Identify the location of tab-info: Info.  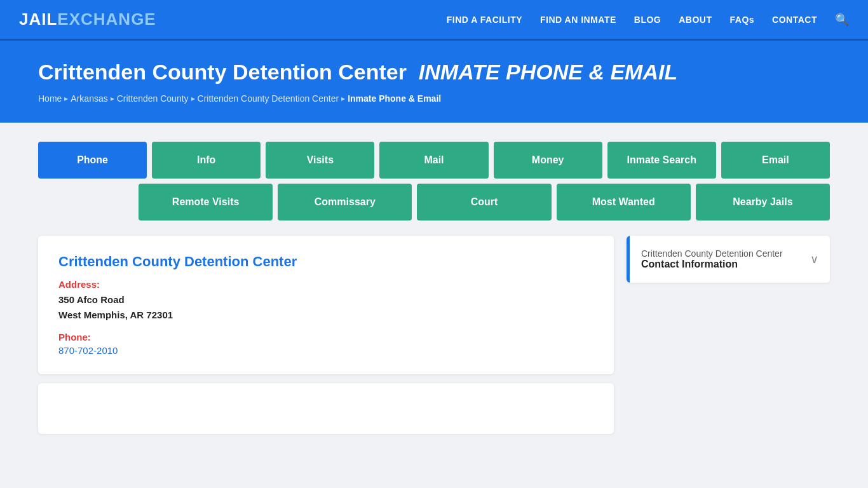
(206, 160).